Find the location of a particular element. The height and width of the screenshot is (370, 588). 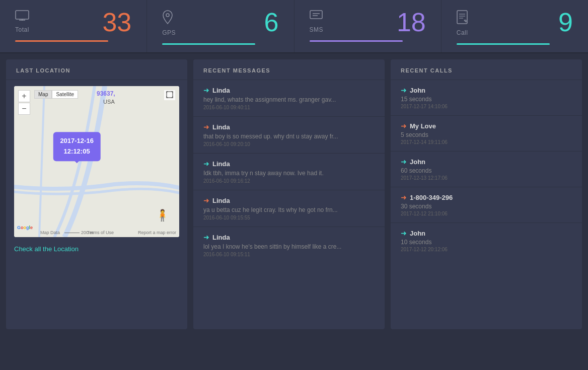

map-pin: 2017-12-16 12:12:05 is located at coordinates (77, 146).